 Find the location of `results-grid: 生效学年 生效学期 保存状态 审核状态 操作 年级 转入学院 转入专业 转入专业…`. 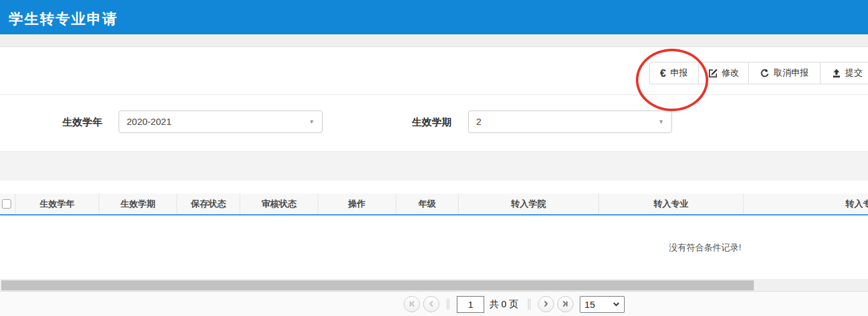

results-grid: 生效学年 生效学期 保存状态 审核状态 操作 年级 转入学院 转入专业 转入专业… is located at coordinates (434, 205).